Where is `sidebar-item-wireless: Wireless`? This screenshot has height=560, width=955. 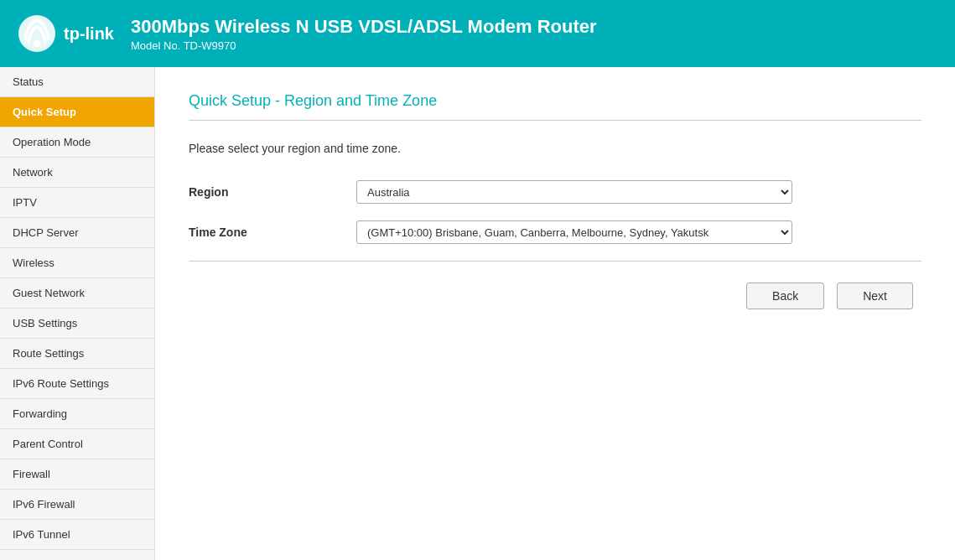
sidebar-item-wireless: Wireless is located at coordinates (77, 263).